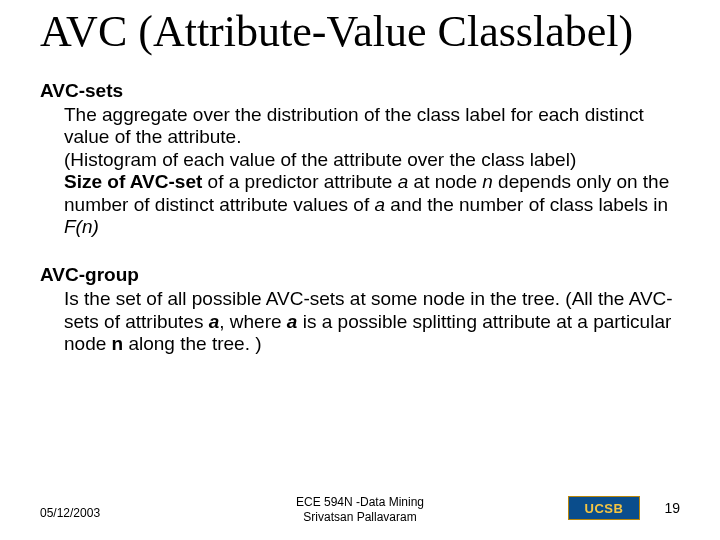  What do you see at coordinates (526, 204) in the screenshot?
I see `text: and the number of class labels in` at bounding box center [526, 204].